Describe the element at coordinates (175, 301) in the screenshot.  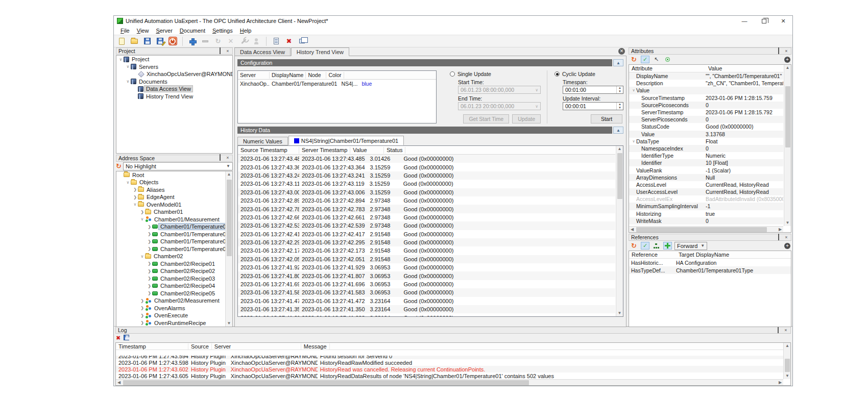
I see `tree-row: ❯Chamber02/Measurement` at that location.